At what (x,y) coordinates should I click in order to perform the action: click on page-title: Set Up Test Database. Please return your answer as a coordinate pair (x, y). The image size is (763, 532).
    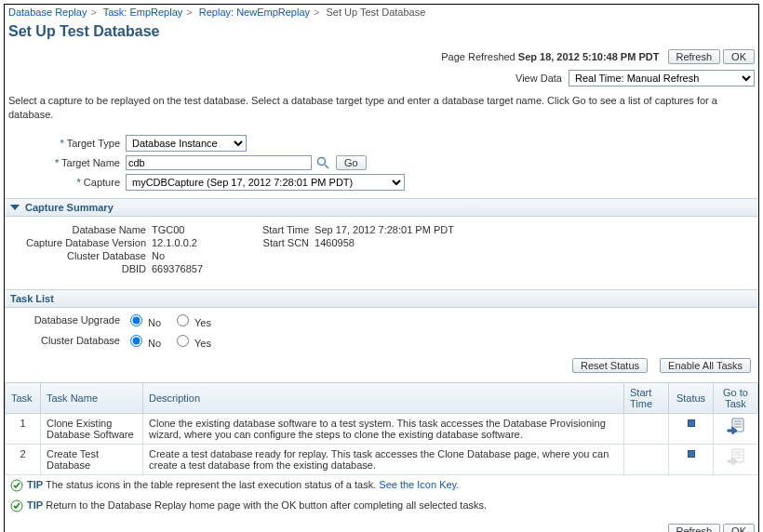
    Looking at the image, I should click on (382, 32).